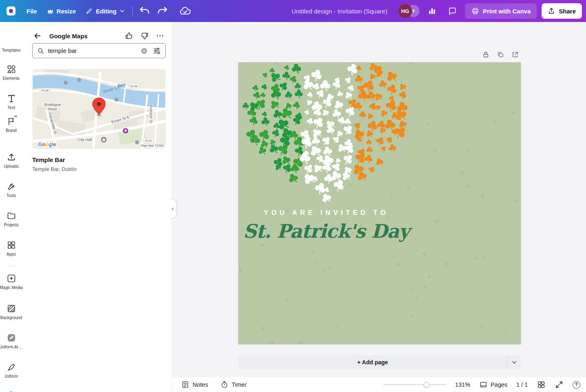  Describe the element at coordinates (149, 141) in the screenshot. I see `svg-text: R137` at that location.